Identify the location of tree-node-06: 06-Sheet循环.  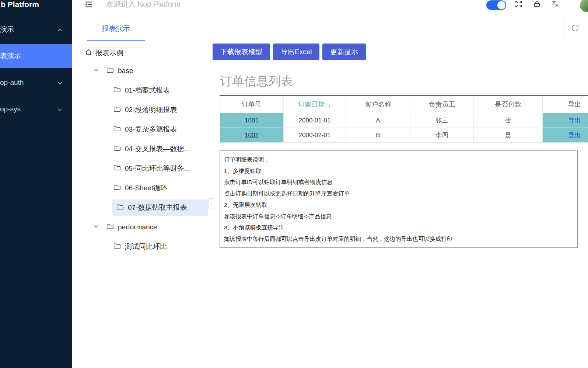
(140, 188).